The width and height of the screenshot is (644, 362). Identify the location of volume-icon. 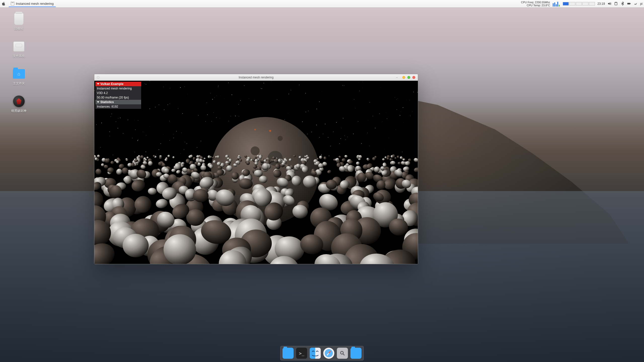
(610, 4).